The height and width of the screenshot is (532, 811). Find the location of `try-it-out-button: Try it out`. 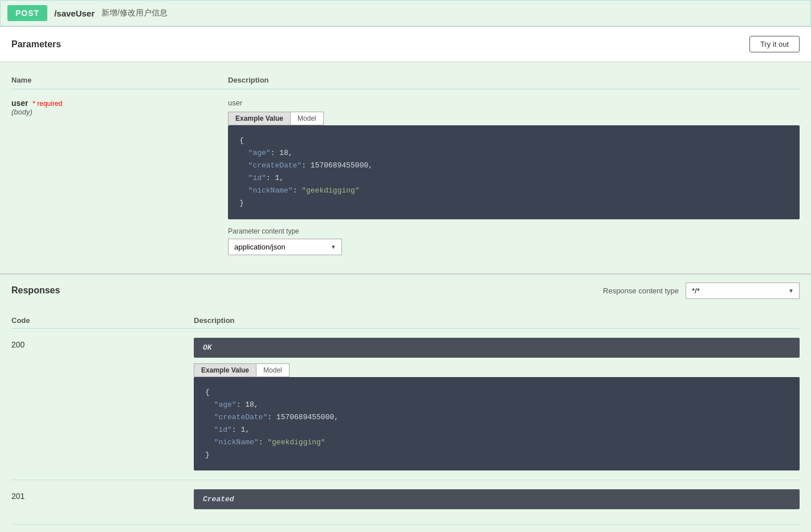

try-it-out-button: Try it out is located at coordinates (775, 44).